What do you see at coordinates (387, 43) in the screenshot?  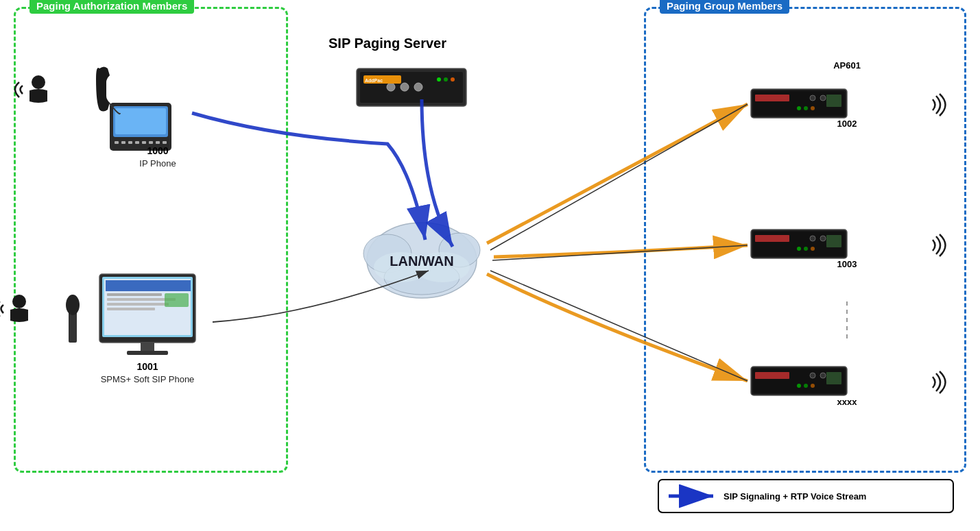 I see `sip-server-title-text: SIP Paging Server` at bounding box center [387, 43].